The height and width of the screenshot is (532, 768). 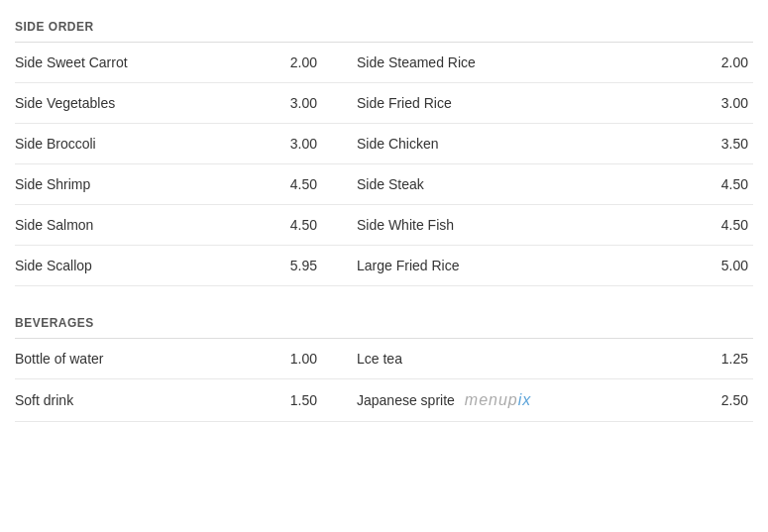 What do you see at coordinates (144, 144) in the screenshot?
I see `item-left-name: Side Broccoli` at bounding box center [144, 144].